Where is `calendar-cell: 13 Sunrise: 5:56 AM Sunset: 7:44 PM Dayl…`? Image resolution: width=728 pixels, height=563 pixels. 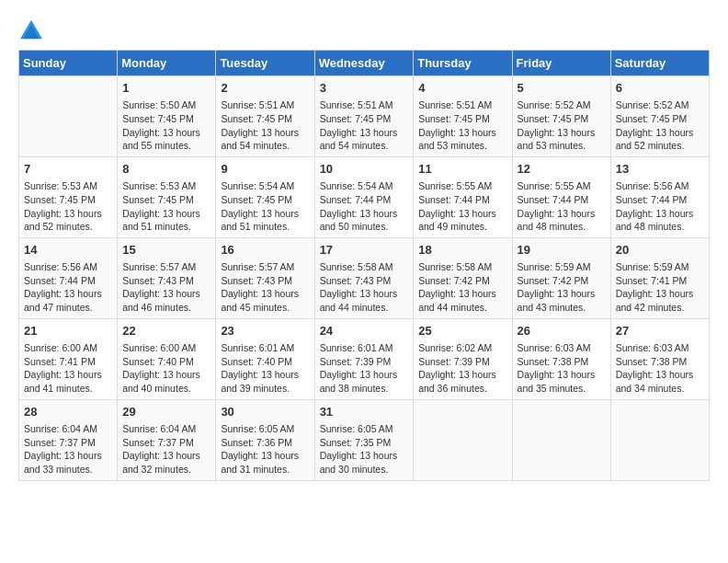 calendar-cell: 13 Sunrise: 5:56 AM Sunset: 7:44 PM Dayl… is located at coordinates (660, 197).